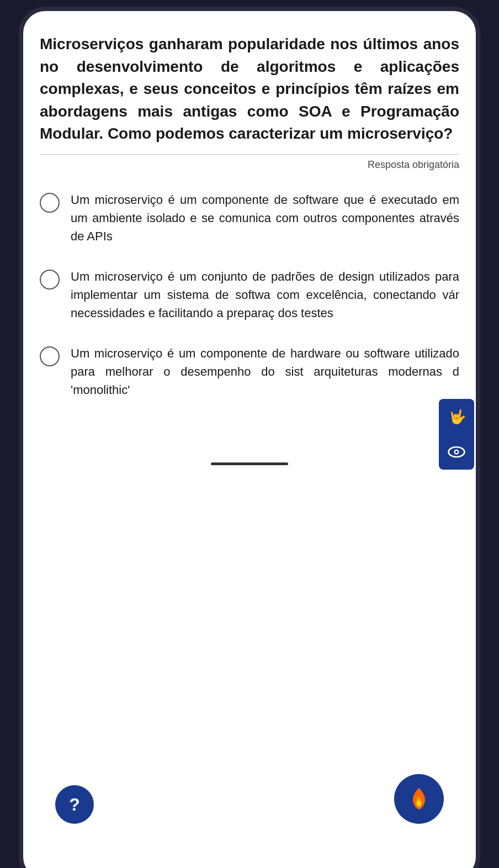 This screenshot has width=499, height=868. I want to click on divider, so click(250, 155).